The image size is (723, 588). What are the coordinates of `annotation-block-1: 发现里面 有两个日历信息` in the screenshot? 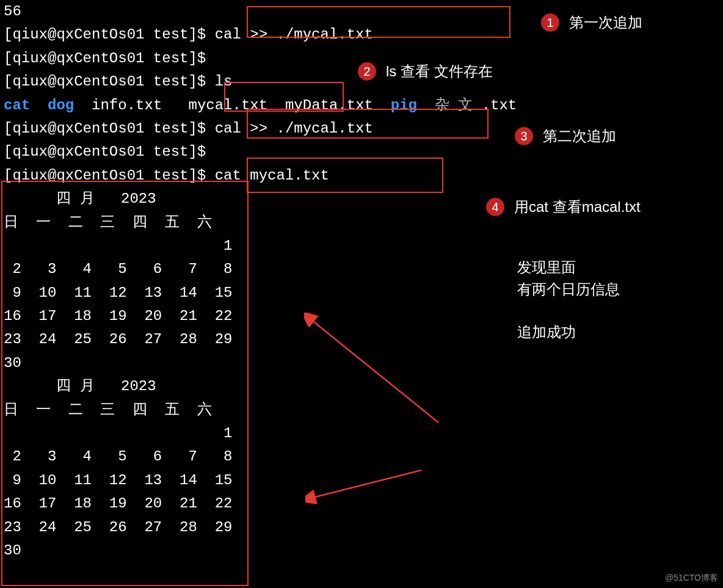 It's located at (569, 278).